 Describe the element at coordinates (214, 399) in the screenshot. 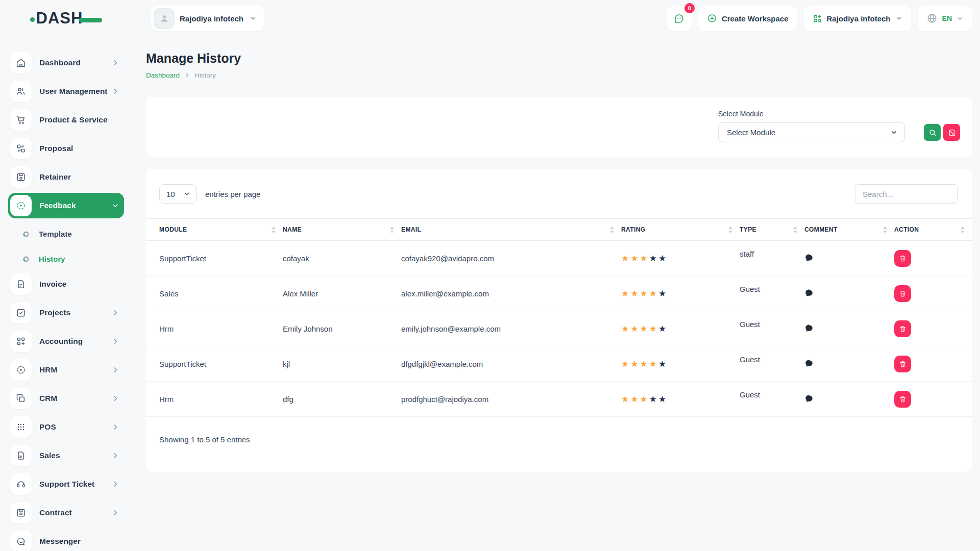

I see `module-cell: Hrm` at that location.